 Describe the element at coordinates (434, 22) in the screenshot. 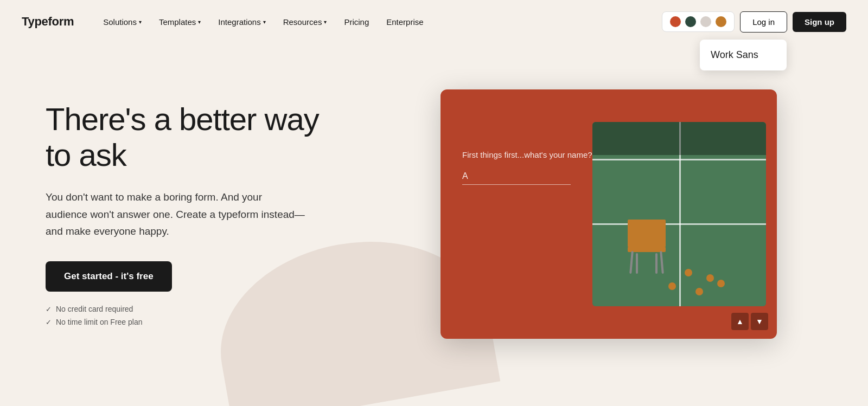

I see `navbar: Typeform Solutions ▾ Templates ▾ Integra…` at that location.